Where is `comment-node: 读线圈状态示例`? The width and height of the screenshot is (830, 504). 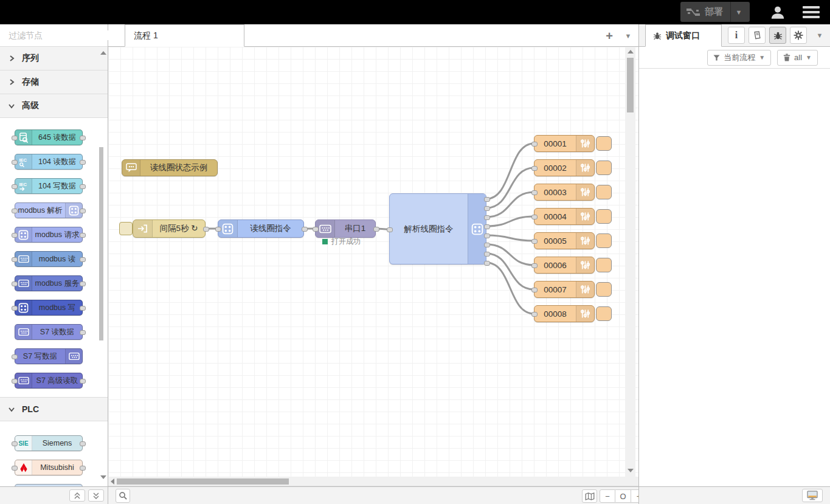 comment-node: 读线圈状态示例 is located at coordinates (170, 168).